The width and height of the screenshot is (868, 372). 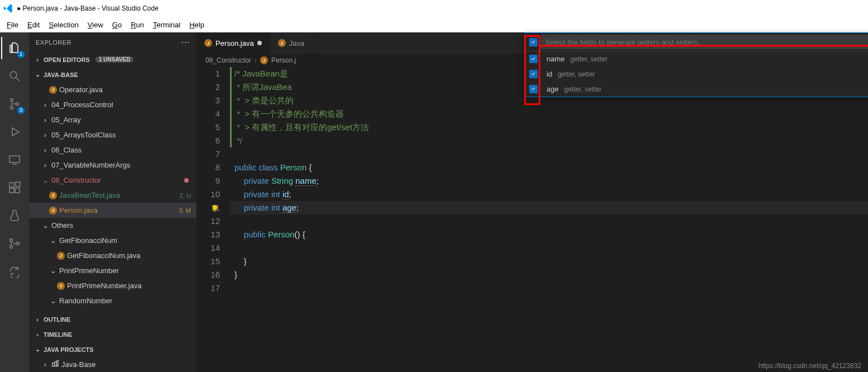 What do you see at coordinates (113, 75) in the screenshot?
I see `section-root-folder: ⌄ JAVA-BASE` at bounding box center [113, 75].